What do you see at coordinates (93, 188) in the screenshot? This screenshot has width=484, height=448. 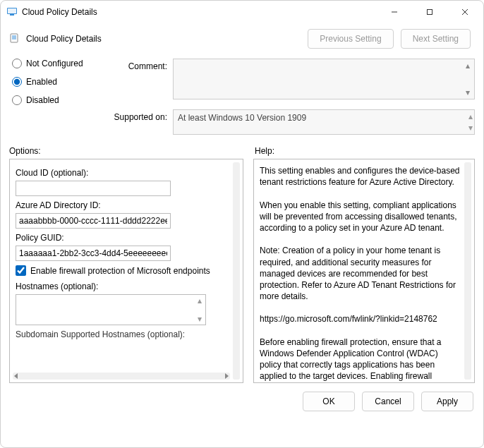 I see `cloud-id-input` at bounding box center [93, 188].